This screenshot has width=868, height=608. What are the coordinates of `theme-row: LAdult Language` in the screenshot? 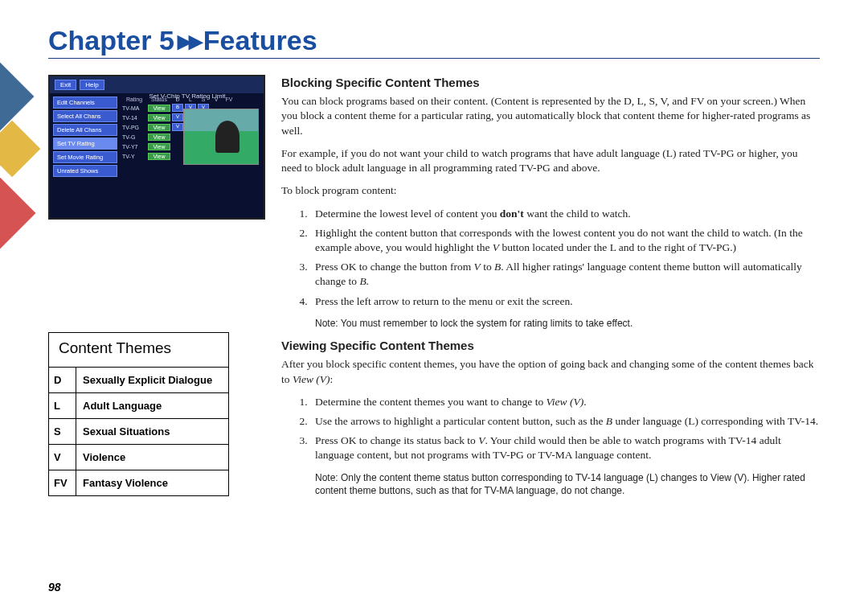 It's located at (138, 405).